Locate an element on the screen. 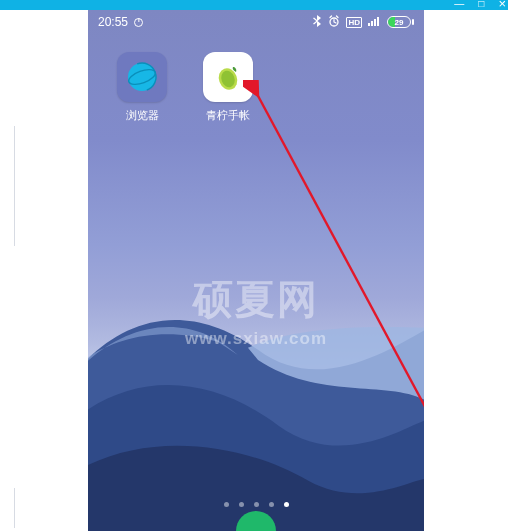 Image resolution: width=508 pixels, height=531 pixels. window-titlebar is located at coordinates (254, 5).